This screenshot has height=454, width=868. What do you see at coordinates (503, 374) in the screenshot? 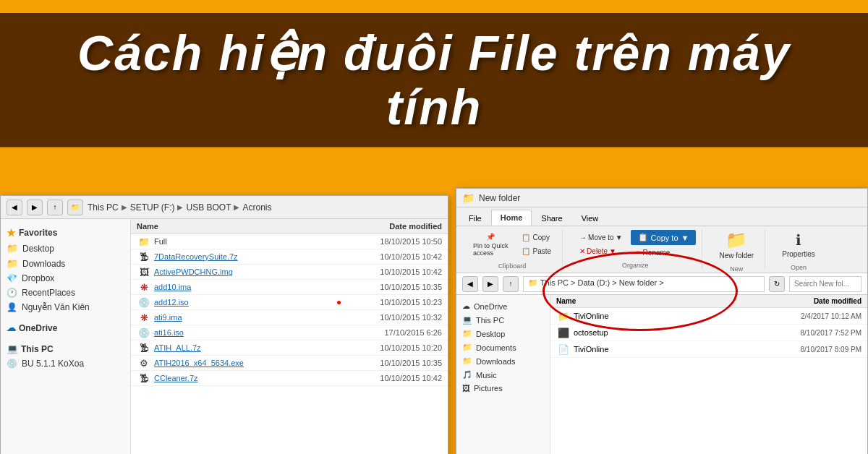
I see `sidebar-right-music: 🎵 Music` at bounding box center [503, 374].